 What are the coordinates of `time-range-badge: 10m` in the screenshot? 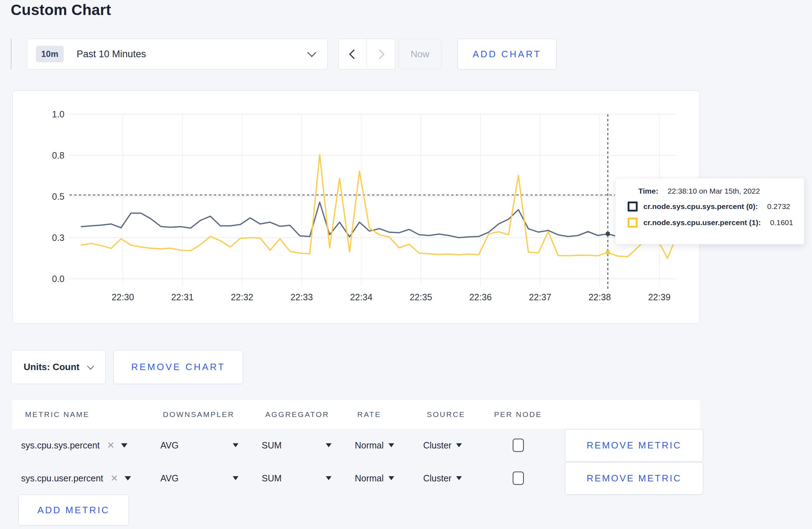 It's located at (50, 54).